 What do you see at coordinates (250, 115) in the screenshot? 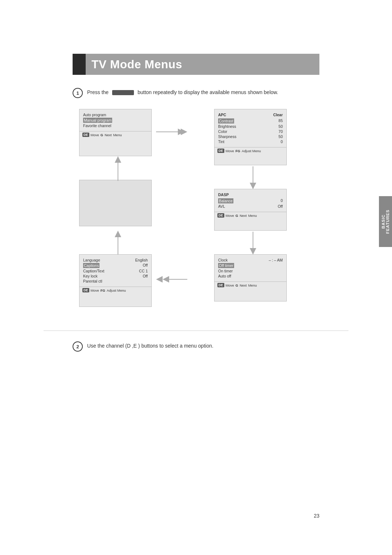
I see `picture-title: APC Clear` at bounding box center [250, 115].